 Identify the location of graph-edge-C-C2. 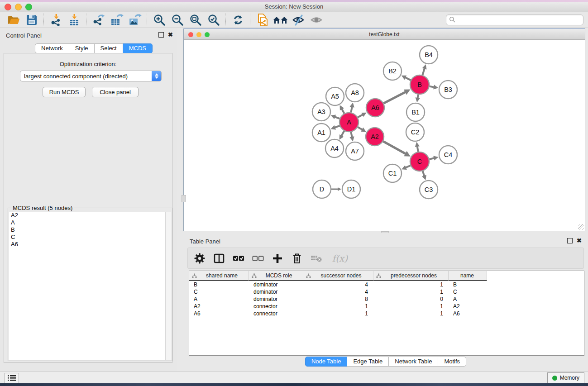
(418, 149).